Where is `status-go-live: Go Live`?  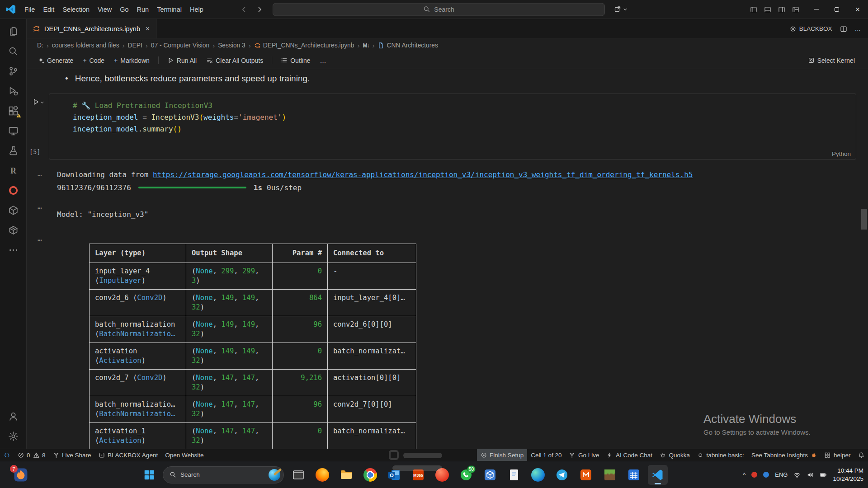 status-go-live: Go Live is located at coordinates (584, 455).